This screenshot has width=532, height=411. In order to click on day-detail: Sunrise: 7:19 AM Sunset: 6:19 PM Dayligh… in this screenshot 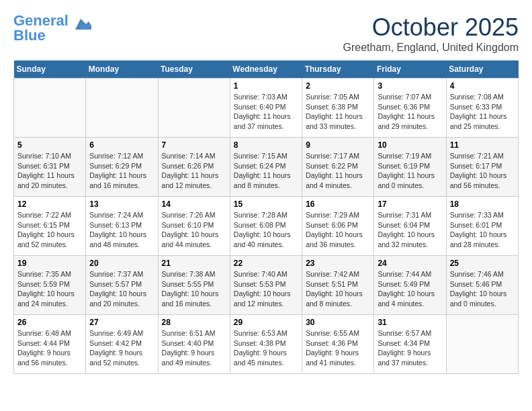, I will do `click(410, 171)`.